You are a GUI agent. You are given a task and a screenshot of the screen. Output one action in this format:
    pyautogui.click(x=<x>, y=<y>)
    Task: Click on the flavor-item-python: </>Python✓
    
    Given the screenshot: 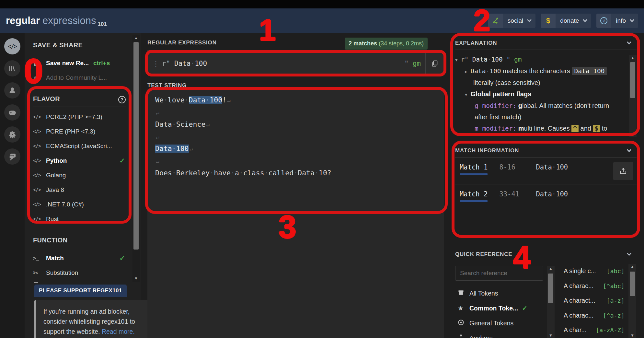 What is the action you would take?
    pyautogui.click(x=80, y=161)
    